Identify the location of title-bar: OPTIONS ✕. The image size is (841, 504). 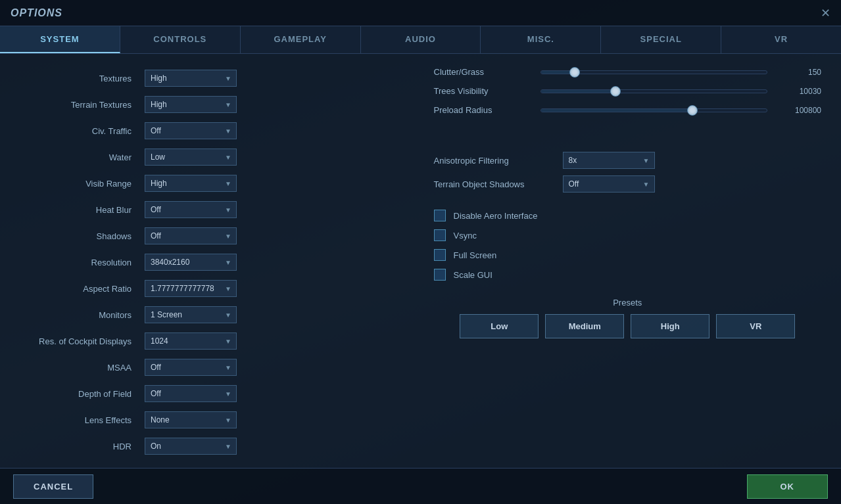
(421, 13).